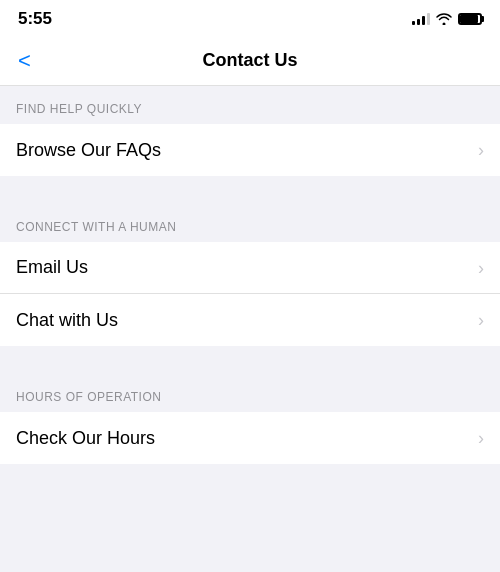  I want to click on wifi-icon, so click(444, 19).